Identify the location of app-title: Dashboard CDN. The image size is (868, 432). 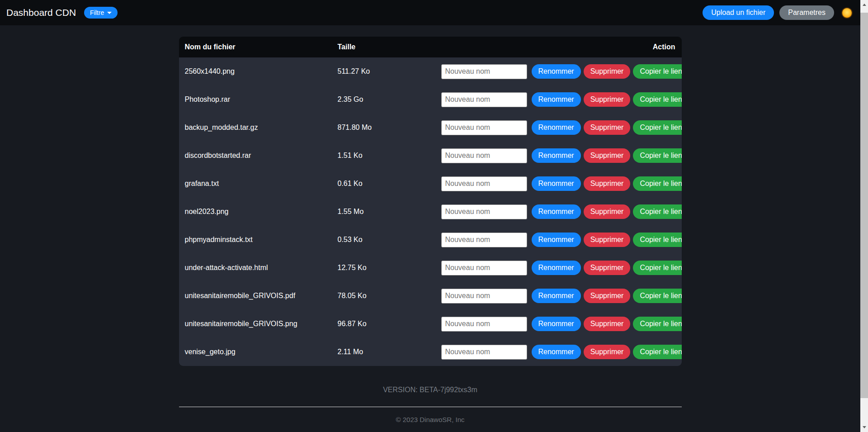
(41, 13).